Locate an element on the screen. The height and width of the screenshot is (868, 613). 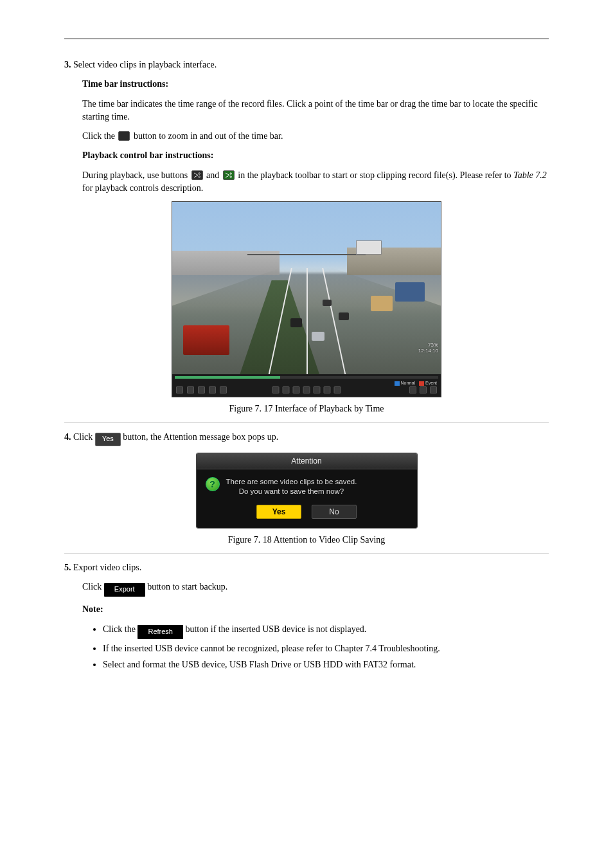
question-icon: ? is located at coordinates (213, 484).